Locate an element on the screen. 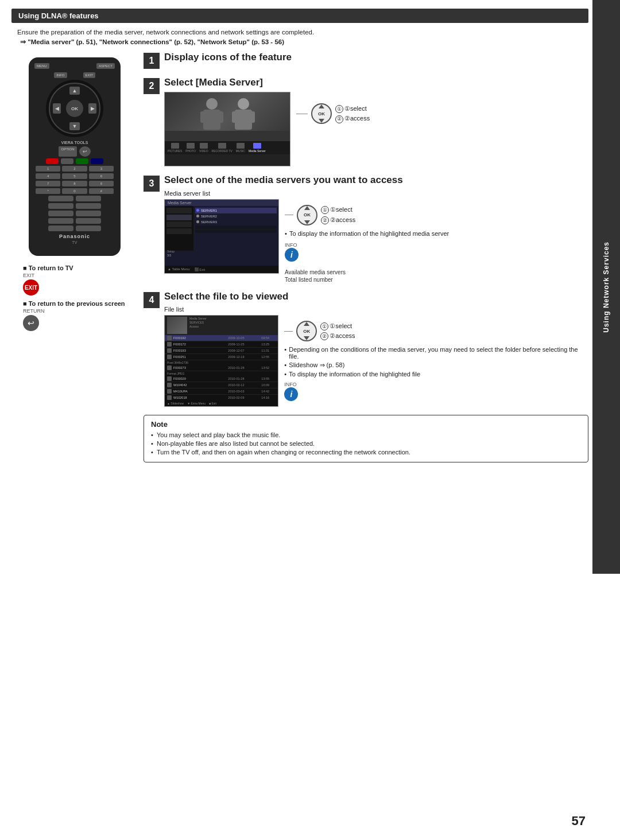  btn-0: 0 is located at coordinates (75, 191).